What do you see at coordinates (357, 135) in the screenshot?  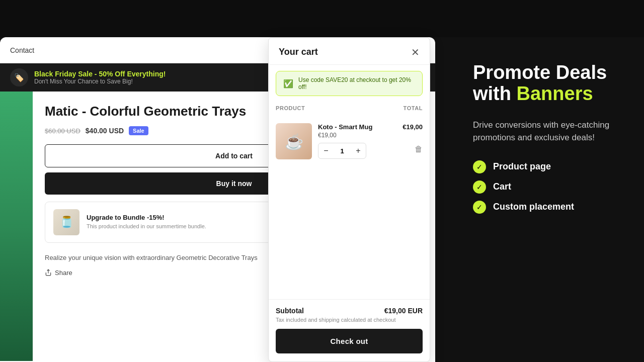 I see `cart-item-price: €19,00` at bounding box center [357, 135].